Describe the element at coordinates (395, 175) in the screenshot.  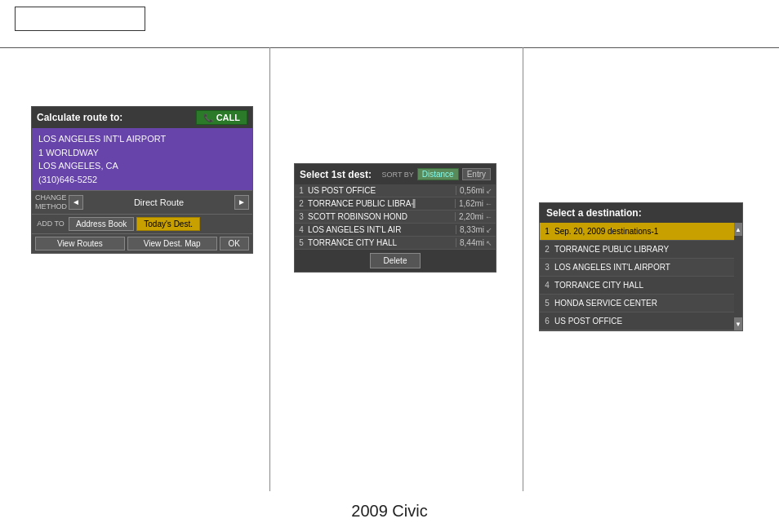
I see `select-header: Select 1st dest: SORT BY Distance Entry` at that location.